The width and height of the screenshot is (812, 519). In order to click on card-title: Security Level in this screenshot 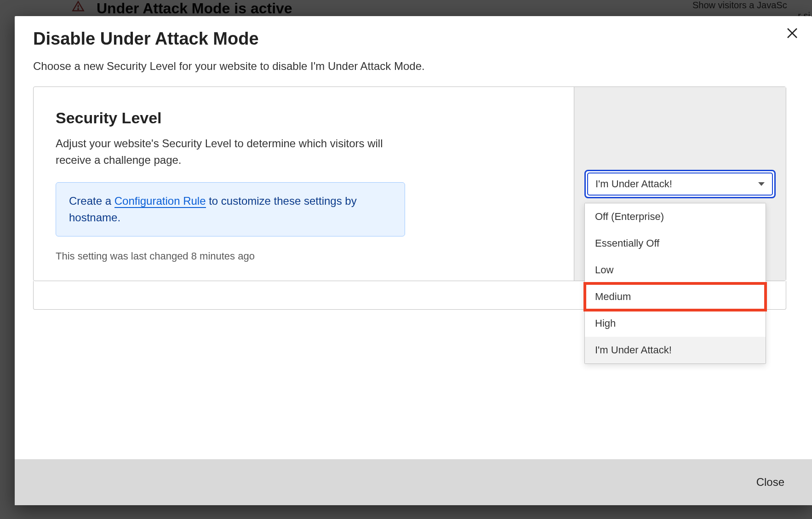, I will do `click(303, 118)`.